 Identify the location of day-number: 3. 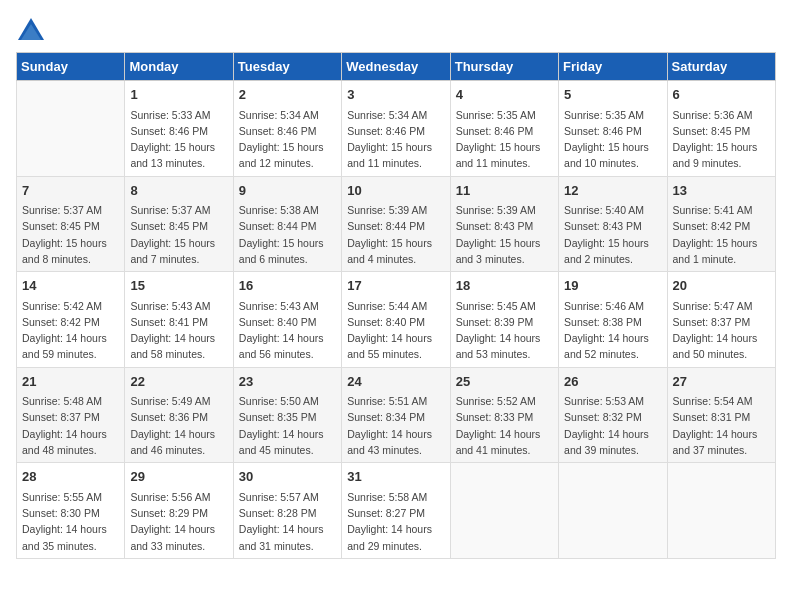
(396, 95).